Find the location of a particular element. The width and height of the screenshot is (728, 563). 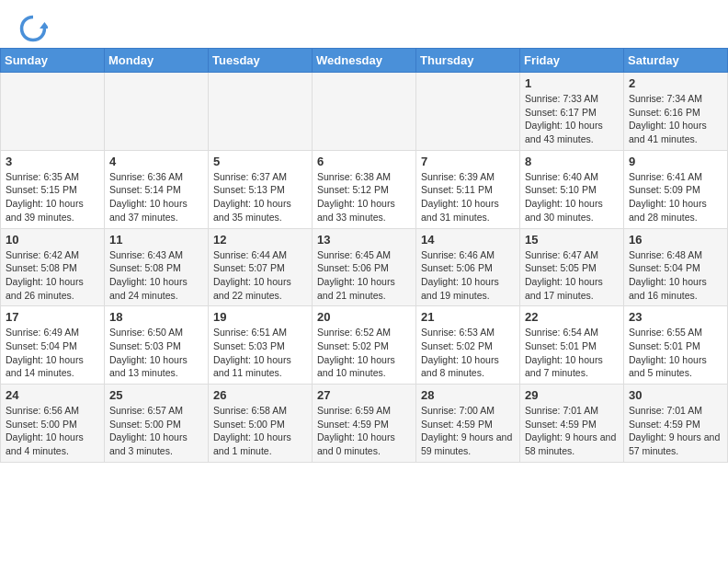

calendar-week-3: 10Sunrise: 6:42 AM Sunset: 5:08 PM Dayli… is located at coordinates (364, 267).